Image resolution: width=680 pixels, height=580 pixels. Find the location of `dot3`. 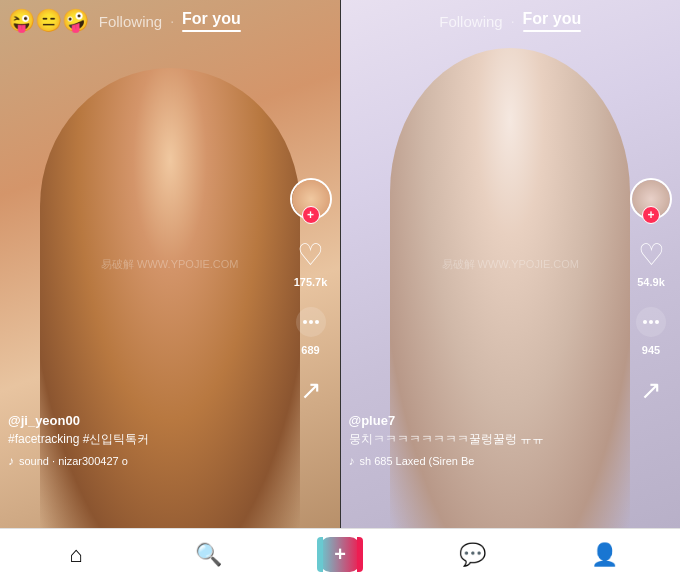

dot3 is located at coordinates (317, 322).